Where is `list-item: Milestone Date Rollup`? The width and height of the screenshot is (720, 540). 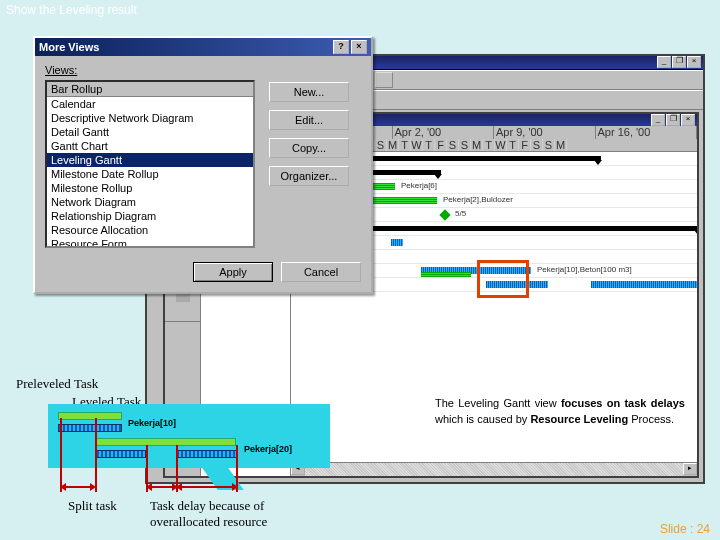 list-item: Milestone Date Rollup is located at coordinates (150, 174).